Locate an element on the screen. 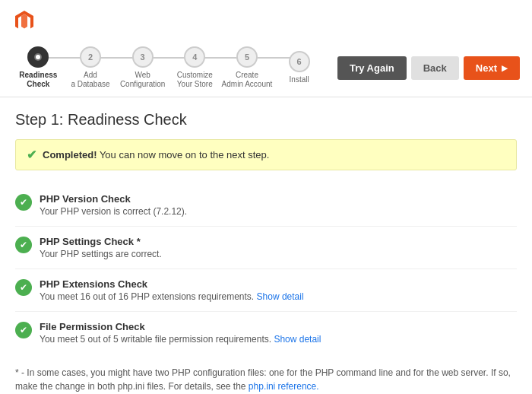 The height and width of the screenshot is (394, 532). footer-note: * - In some cases, you might have two PH… is located at coordinates (266, 380).